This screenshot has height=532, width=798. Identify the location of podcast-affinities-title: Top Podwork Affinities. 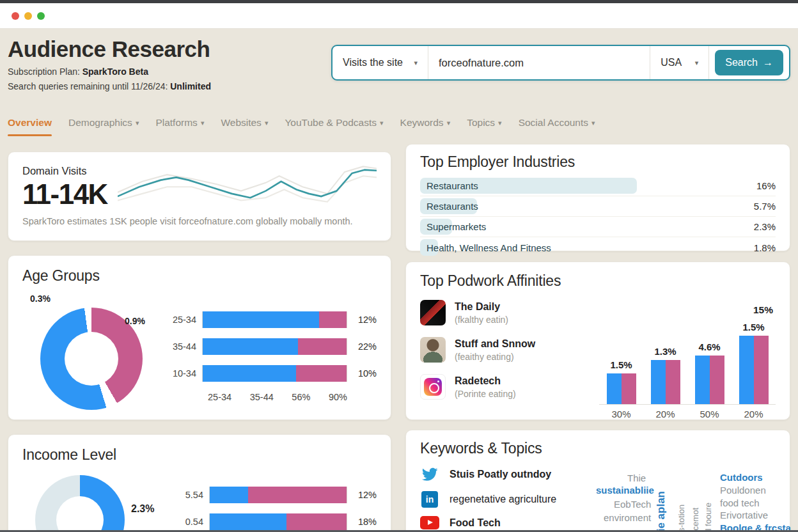
(598, 281).